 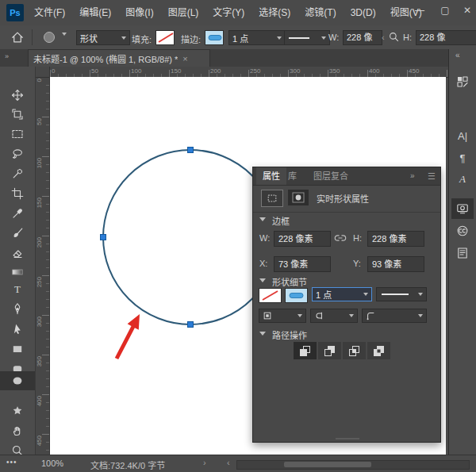 I want to click on panel-menu-icon: ☰, so click(x=432, y=176).